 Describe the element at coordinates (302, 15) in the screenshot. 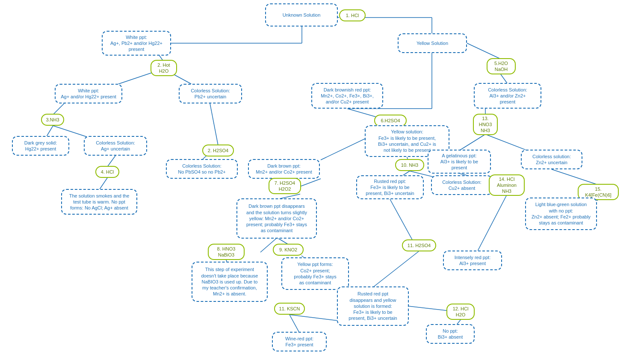

I see `unknown-solution-label: Unknown Solution` at that location.